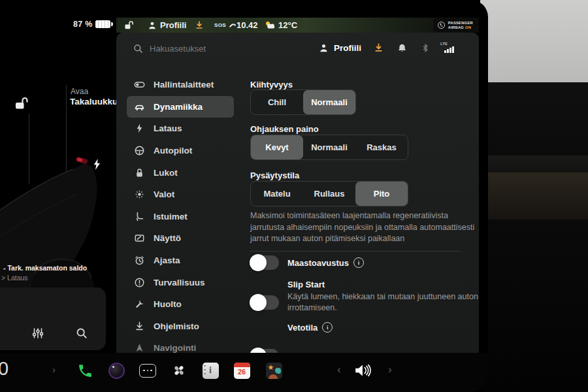 This screenshot has height=392, width=588. What do you see at coordinates (468, 27) in the screenshot?
I see `airbag-state: ON` at bounding box center [468, 27].